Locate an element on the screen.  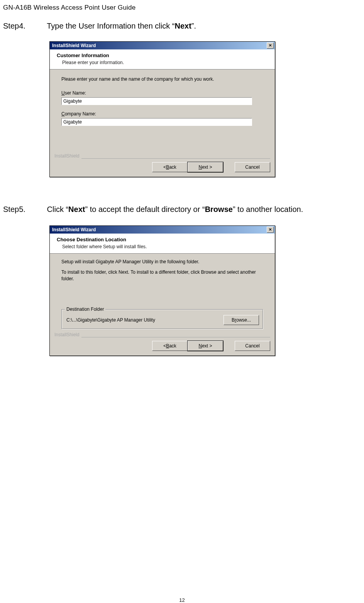
page-number: 12 is located at coordinates (182, 600).